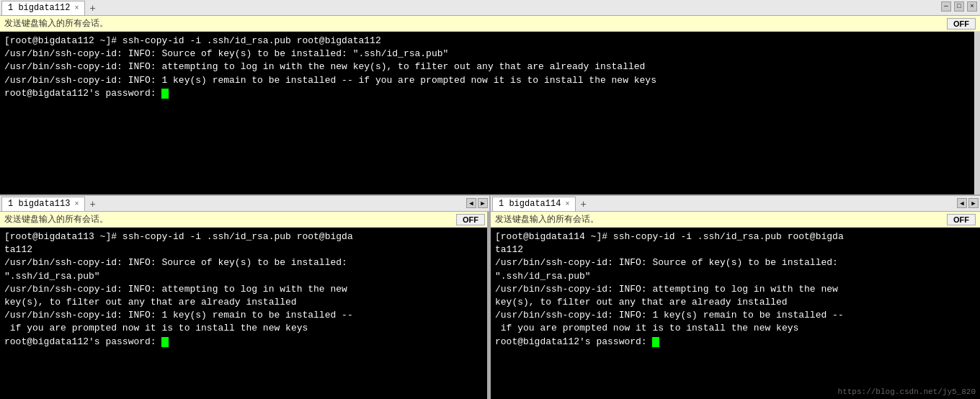 The height and width of the screenshot is (399, 980). I want to click on bottom-right-arrow-right-icon: ▶, so click(974, 203).